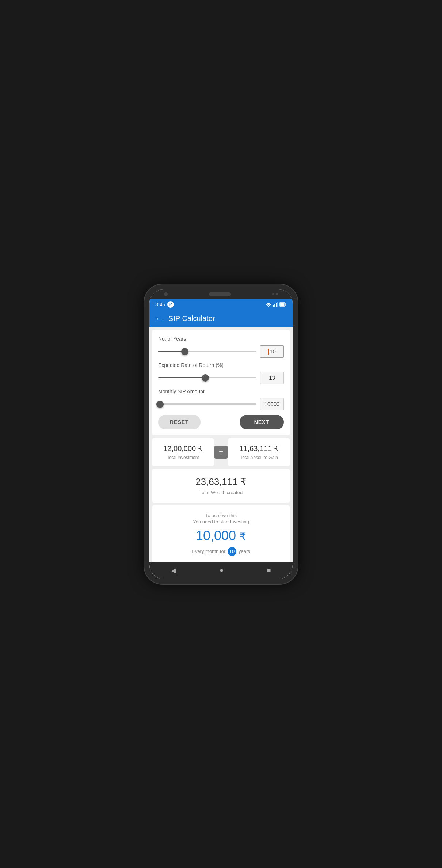  Describe the element at coordinates (262, 422) in the screenshot. I see `next-button: NEXT` at that location.